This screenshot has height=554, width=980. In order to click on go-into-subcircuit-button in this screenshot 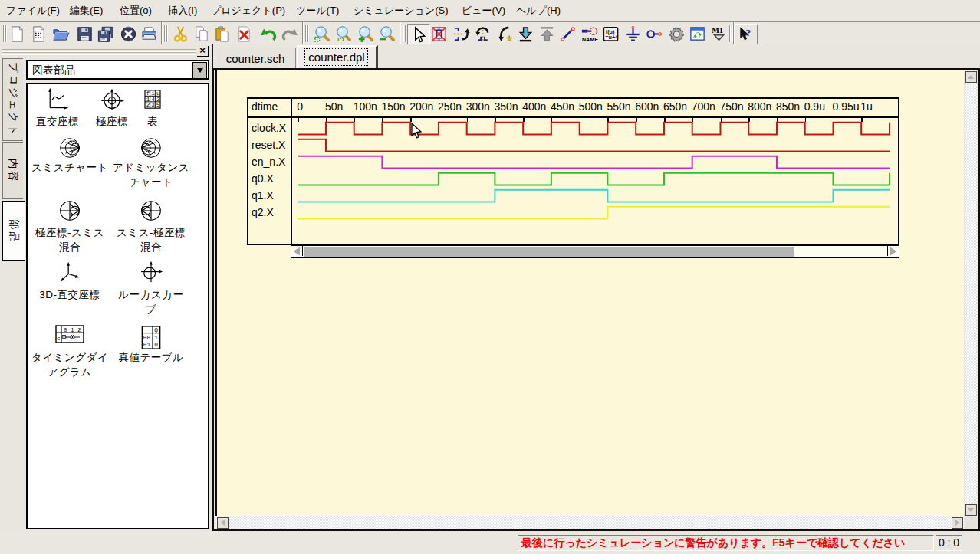, I will do `click(525, 34)`.